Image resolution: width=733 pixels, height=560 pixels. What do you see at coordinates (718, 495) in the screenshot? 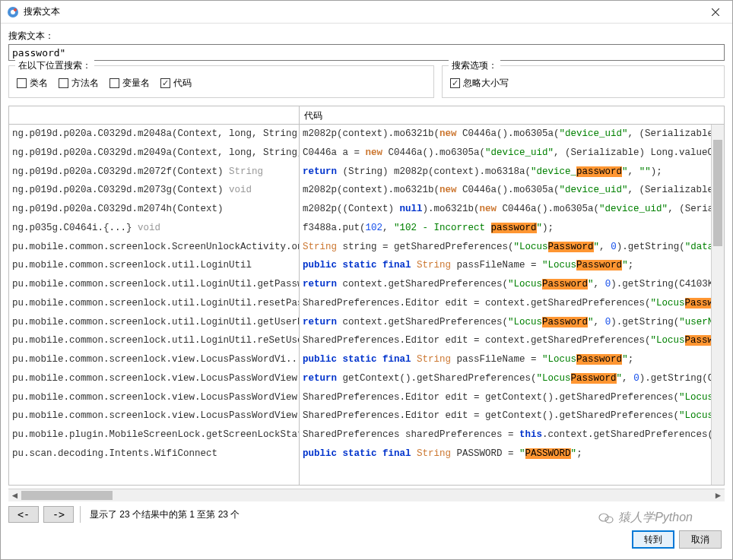
I see `scroll-right-icon: ►` at bounding box center [718, 495].